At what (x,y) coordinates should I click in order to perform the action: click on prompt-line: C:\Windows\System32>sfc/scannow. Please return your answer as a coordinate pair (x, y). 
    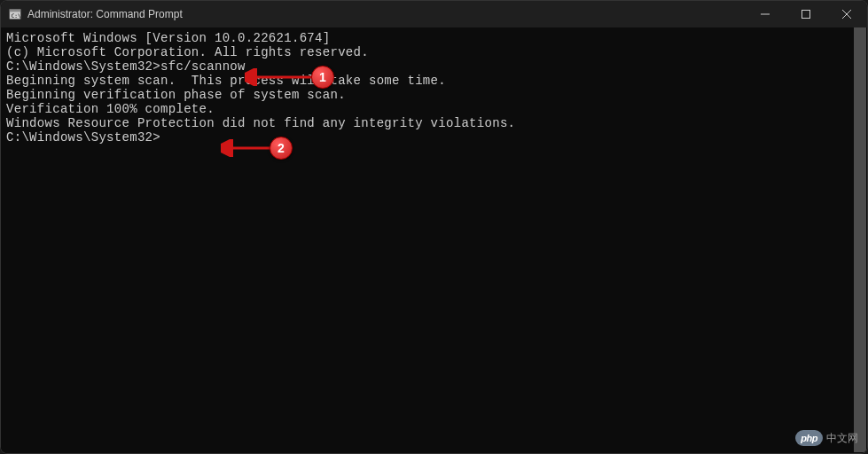
    Looking at the image, I should click on (434, 67).